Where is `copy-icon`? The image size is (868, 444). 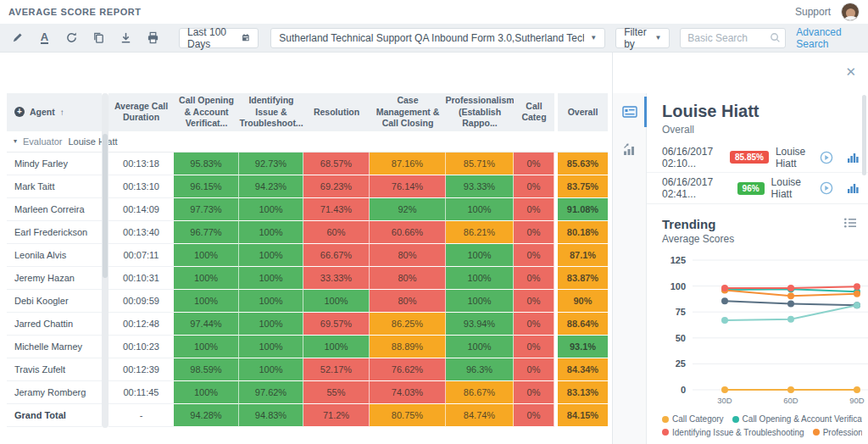 copy-icon is located at coordinates (98, 37).